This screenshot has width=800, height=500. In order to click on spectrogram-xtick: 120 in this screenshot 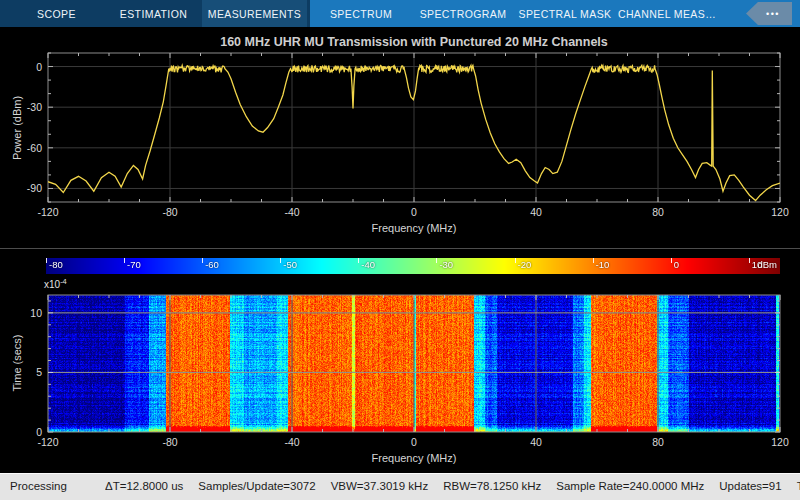, I will do `click(780, 442)`.